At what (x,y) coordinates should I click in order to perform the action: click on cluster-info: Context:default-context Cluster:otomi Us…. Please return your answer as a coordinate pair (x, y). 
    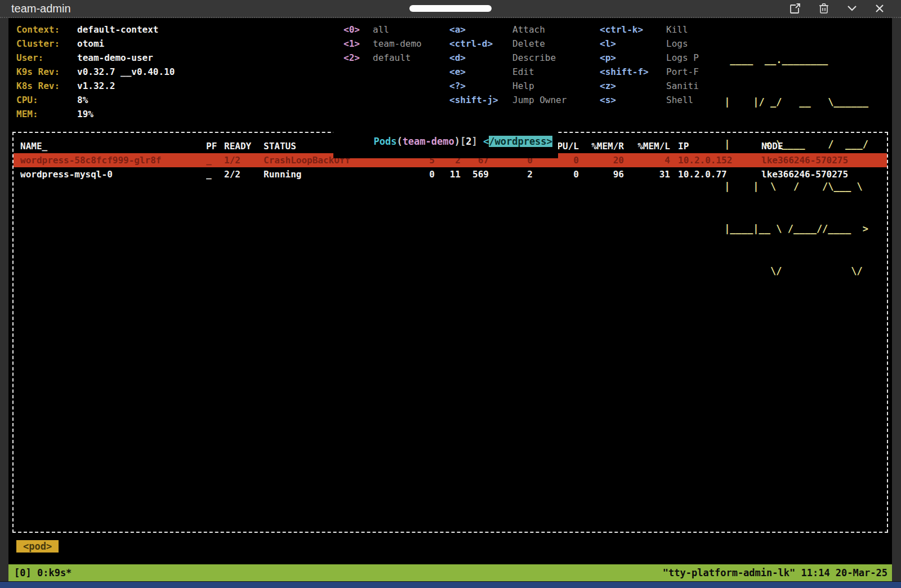
    Looking at the image, I should click on (96, 72).